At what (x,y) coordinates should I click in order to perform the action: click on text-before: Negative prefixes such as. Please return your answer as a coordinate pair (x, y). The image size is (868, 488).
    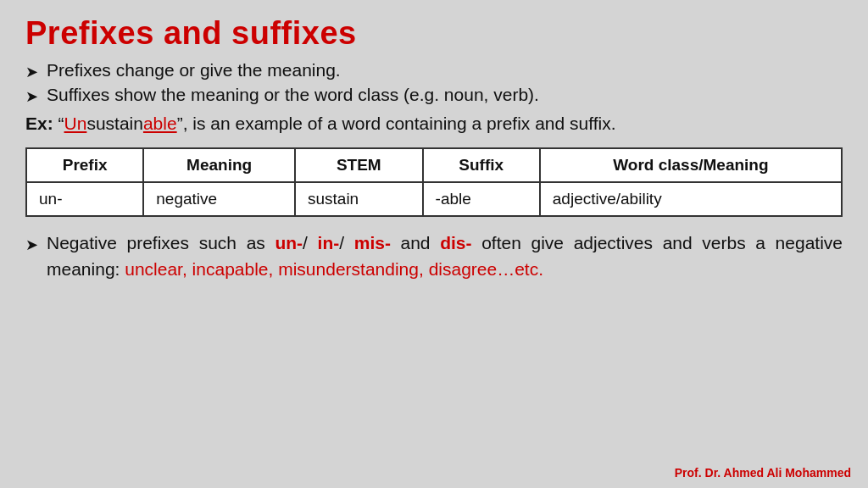
    Looking at the image, I should click on (161, 242).